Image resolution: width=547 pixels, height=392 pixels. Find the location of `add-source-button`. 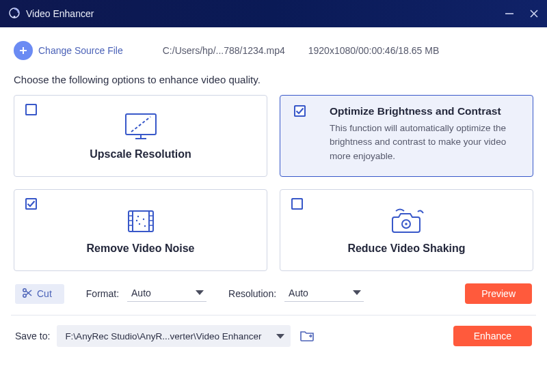

add-source-button is located at coordinates (23, 51).